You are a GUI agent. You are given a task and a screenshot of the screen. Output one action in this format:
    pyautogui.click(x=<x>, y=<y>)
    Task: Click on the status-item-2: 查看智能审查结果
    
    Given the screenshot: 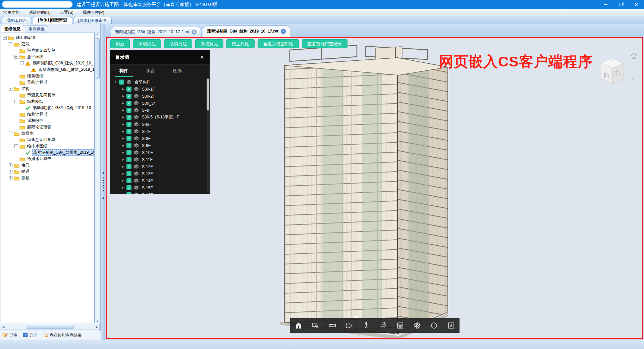 What is the action you would take?
    pyautogui.click(x=62, y=336)
    